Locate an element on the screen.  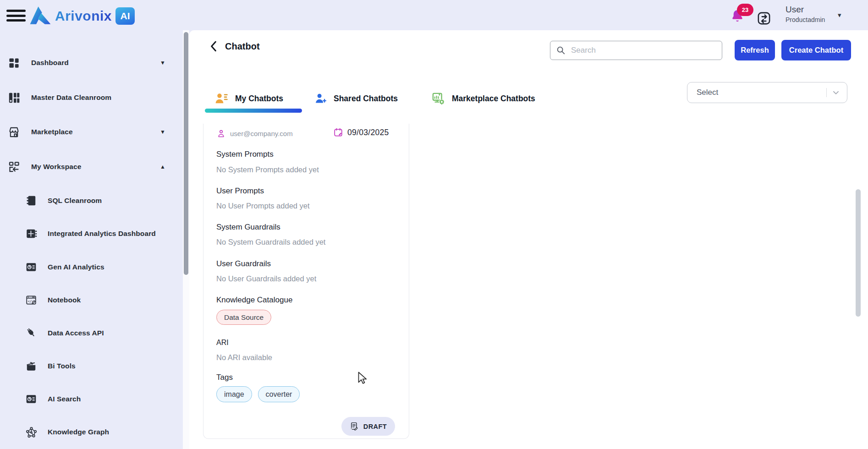
hamburger-menu-icon is located at coordinates (16, 16).